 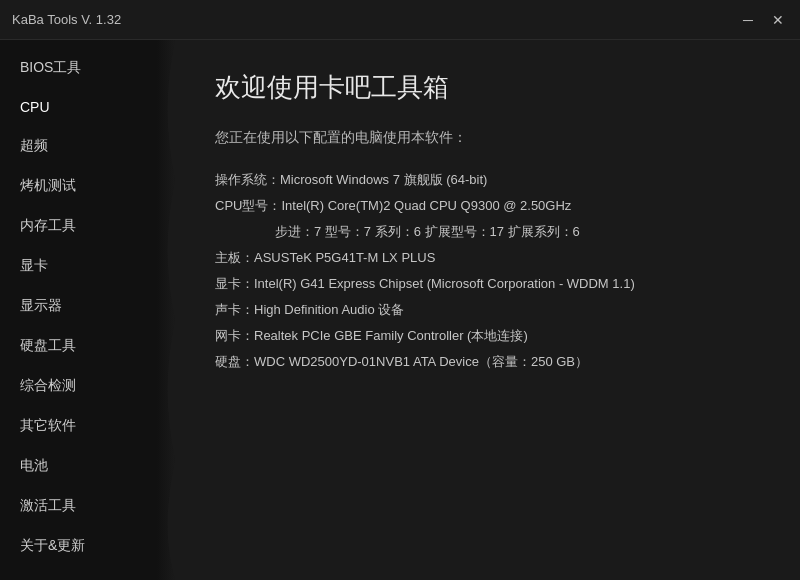 I want to click on audio-info: 声卡：High Definition Audio 设备, so click(x=488, y=310).